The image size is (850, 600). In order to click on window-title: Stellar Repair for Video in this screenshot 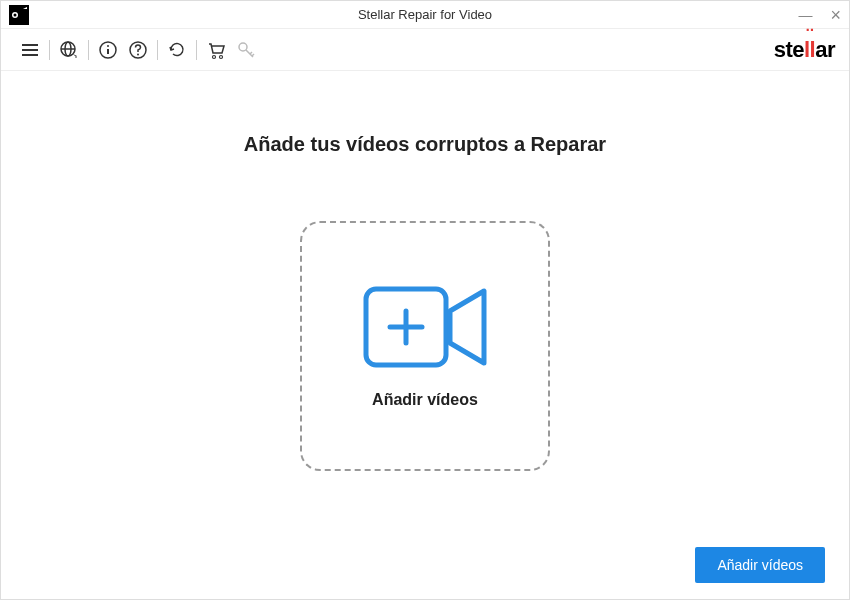, I will do `click(425, 14)`.